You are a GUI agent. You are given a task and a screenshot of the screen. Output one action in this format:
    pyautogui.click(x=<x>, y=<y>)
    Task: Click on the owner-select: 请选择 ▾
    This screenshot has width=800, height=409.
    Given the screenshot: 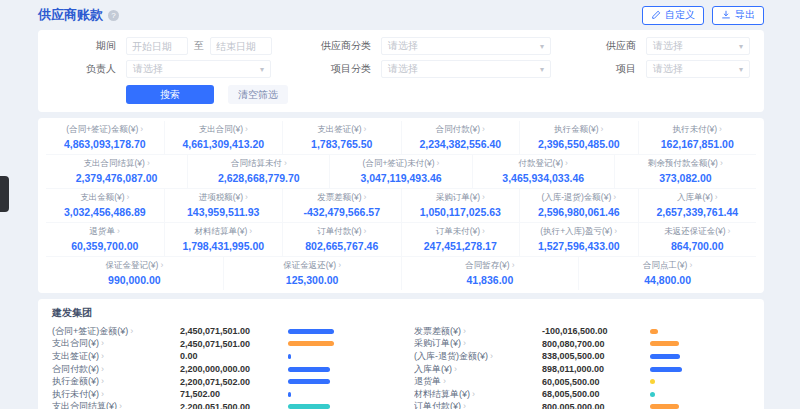 What is the action you would take?
    pyautogui.click(x=198, y=69)
    